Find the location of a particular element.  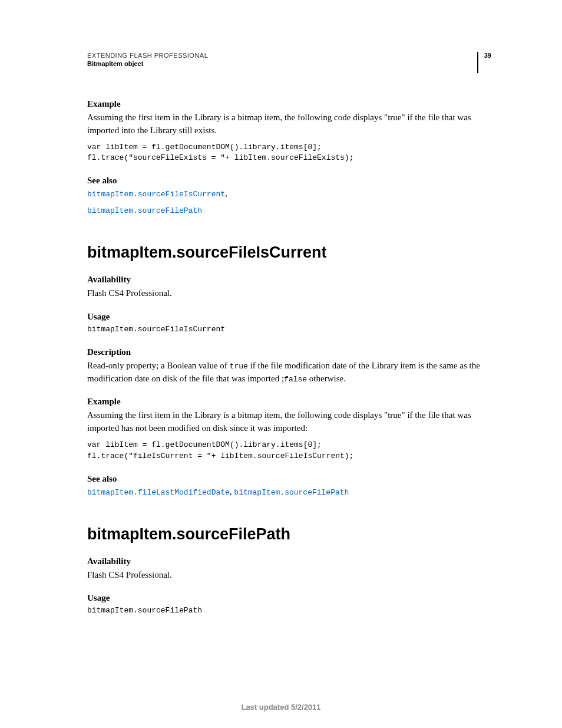

description-text: Read-only property; a Boolean value of t… is located at coordinates (289, 373).